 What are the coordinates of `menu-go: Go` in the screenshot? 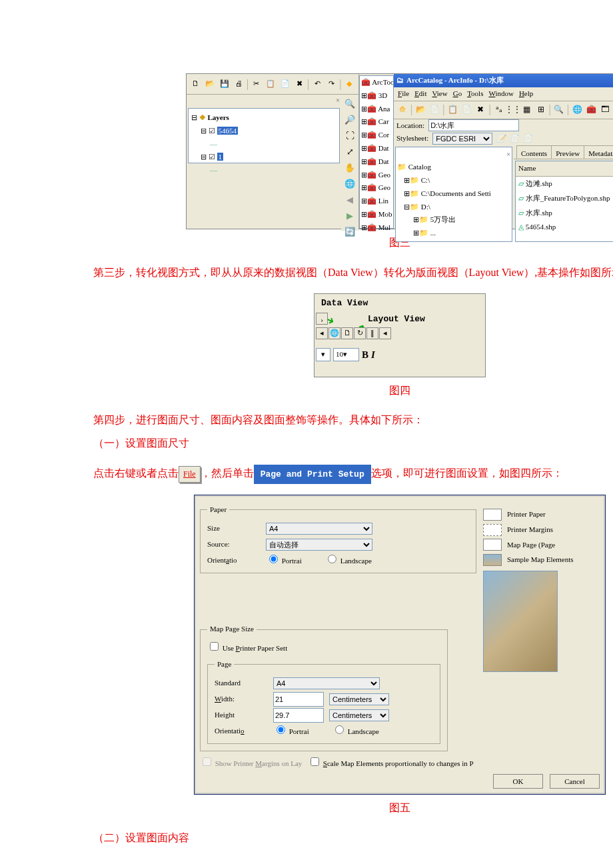 It's located at (457, 94).